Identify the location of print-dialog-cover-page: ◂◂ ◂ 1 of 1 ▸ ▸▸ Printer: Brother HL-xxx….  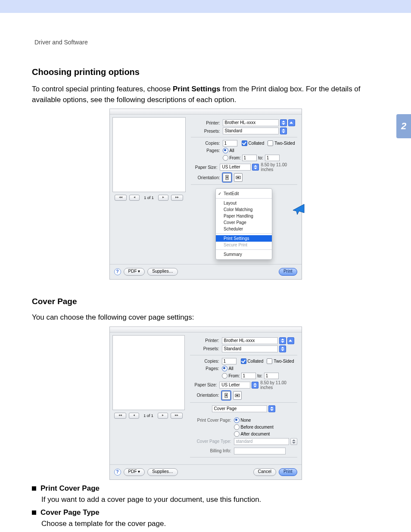
(206, 403).